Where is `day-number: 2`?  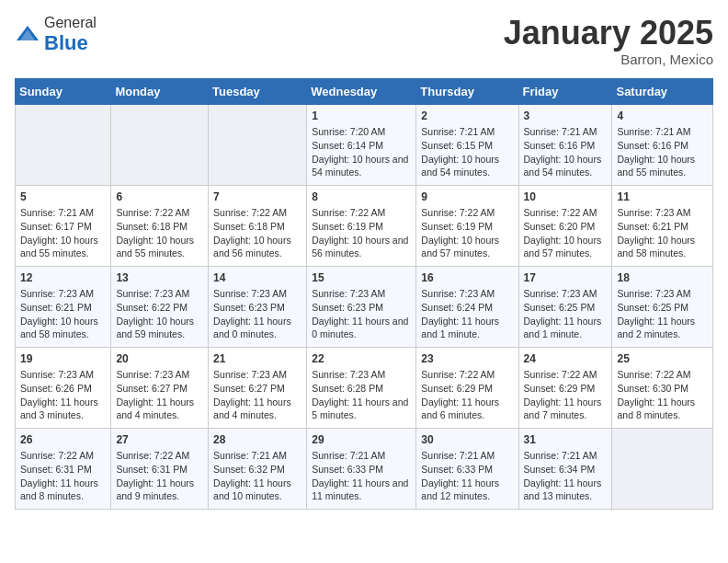 day-number: 2 is located at coordinates (467, 116).